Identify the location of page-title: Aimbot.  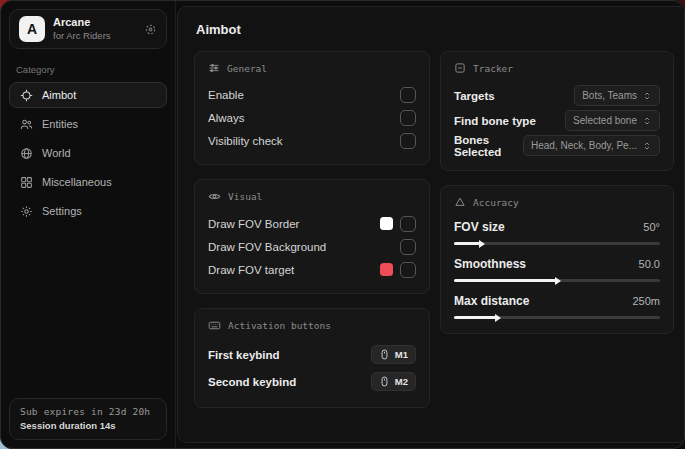
(435, 30).